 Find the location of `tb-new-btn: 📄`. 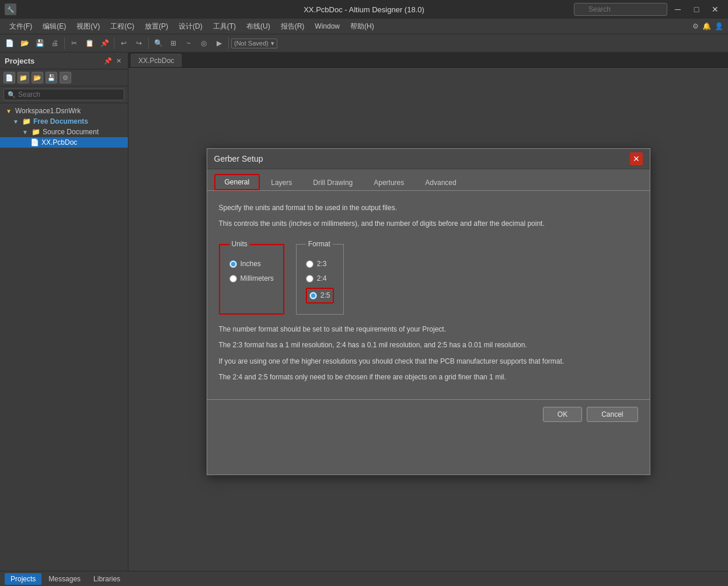

tb-new-btn: 📄 is located at coordinates (9, 43).